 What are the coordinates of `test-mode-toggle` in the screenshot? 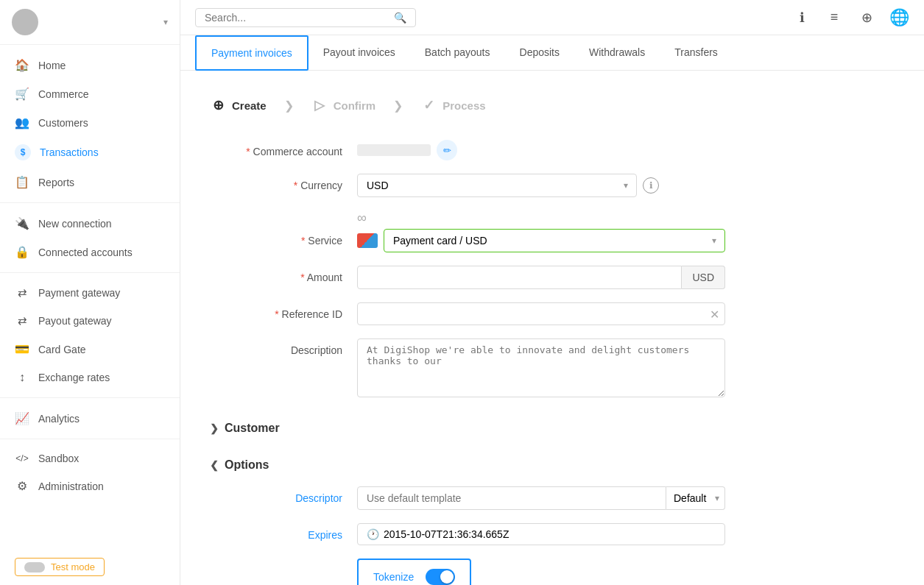 It's located at (35, 567).